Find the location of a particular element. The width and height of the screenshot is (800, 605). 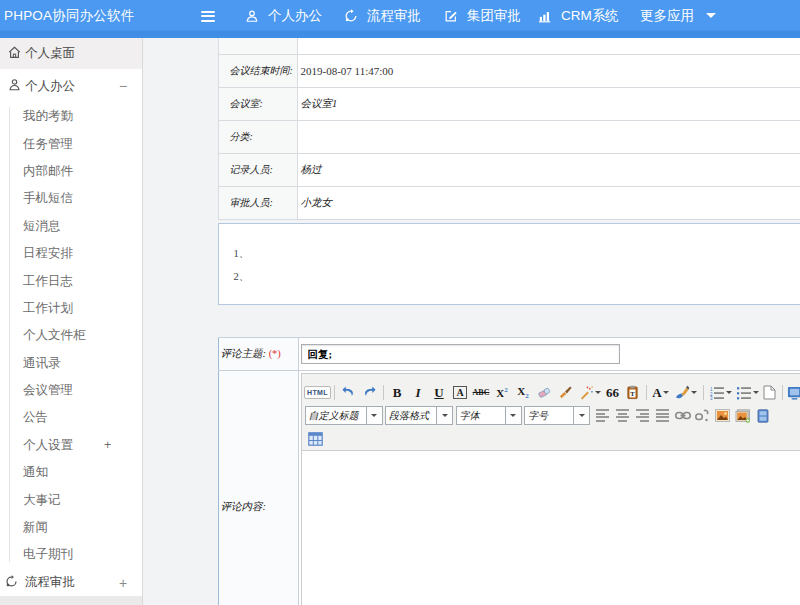

sidebar-item-news: 新闻 is located at coordinates (71, 528).